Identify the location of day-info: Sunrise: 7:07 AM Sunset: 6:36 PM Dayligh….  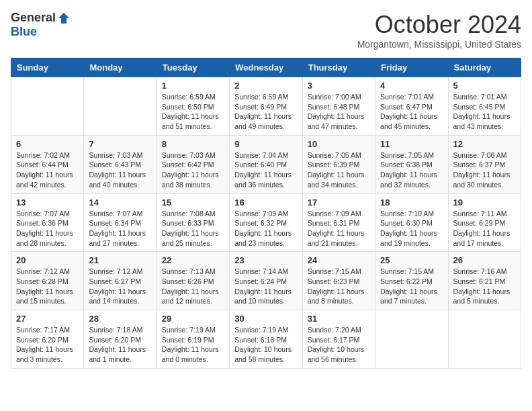
(47, 228).